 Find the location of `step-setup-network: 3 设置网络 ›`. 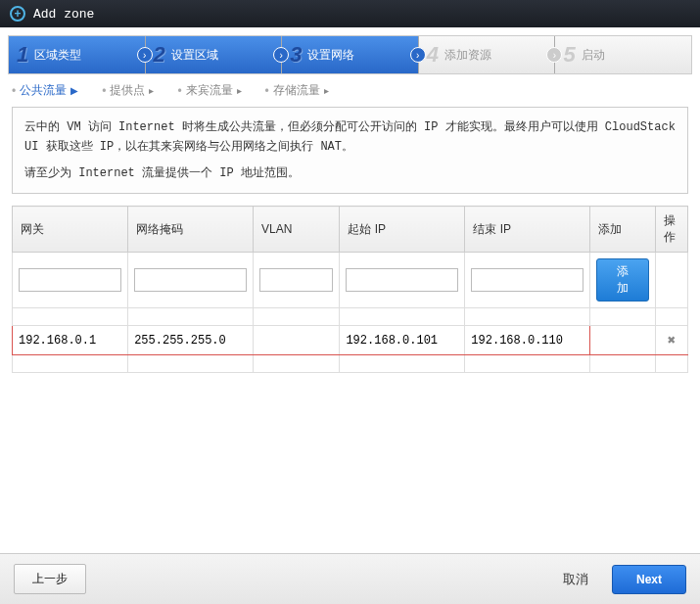

step-setup-network: 3 设置网络 › is located at coordinates (350, 55).